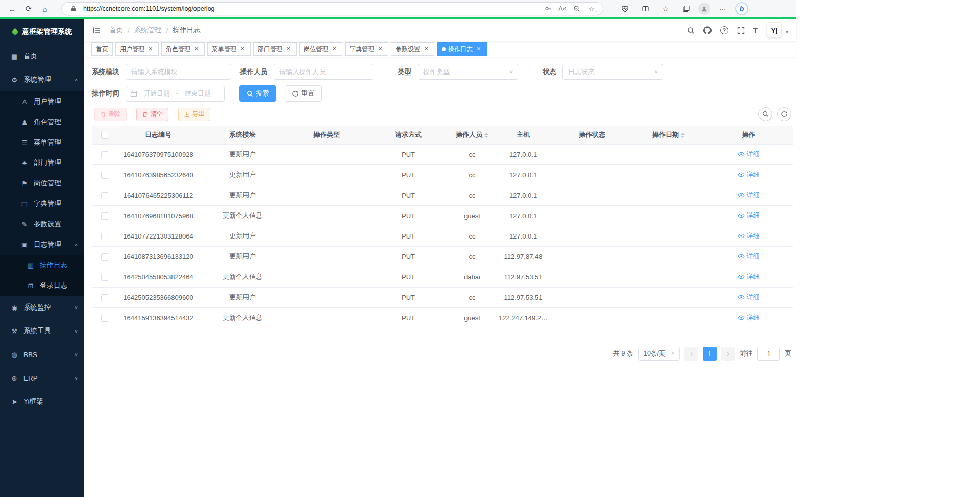  What do you see at coordinates (625, 9) in the screenshot?
I see `browser-essentials-icon` at bounding box center [625, 9].